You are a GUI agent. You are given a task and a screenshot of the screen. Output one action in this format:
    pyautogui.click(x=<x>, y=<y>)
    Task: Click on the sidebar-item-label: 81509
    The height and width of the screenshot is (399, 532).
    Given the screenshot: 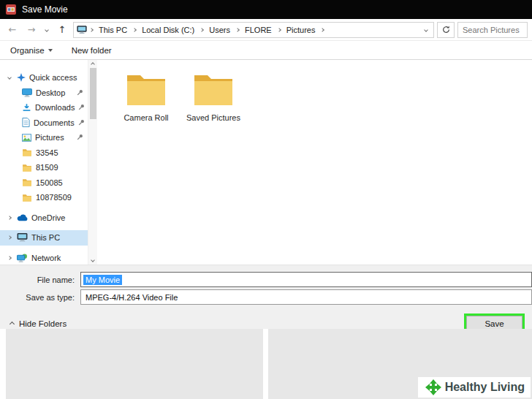 What is the action you would take?
    pyautogui.click(x=47, y=167)
    